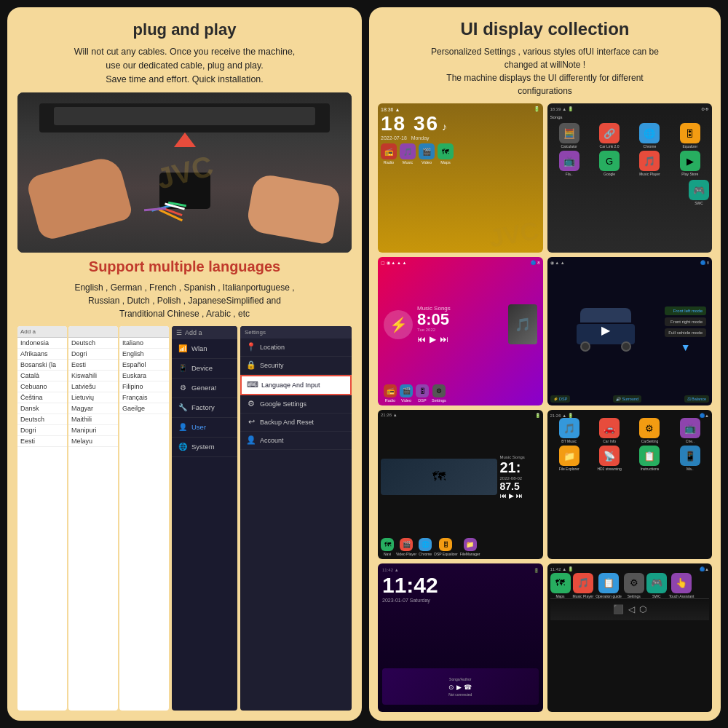  Describe the element at coordinates (460, 585) in the screenshot. I see `clock7-display: 11:42` at that location.